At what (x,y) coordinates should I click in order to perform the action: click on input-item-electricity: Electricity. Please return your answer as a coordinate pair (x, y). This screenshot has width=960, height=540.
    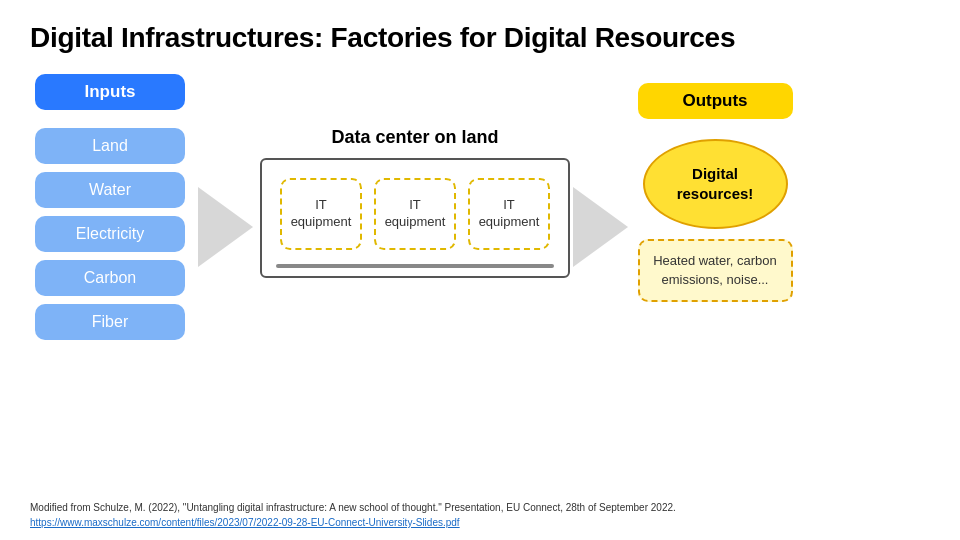
    Looking at the image, I should click on (110, 234).